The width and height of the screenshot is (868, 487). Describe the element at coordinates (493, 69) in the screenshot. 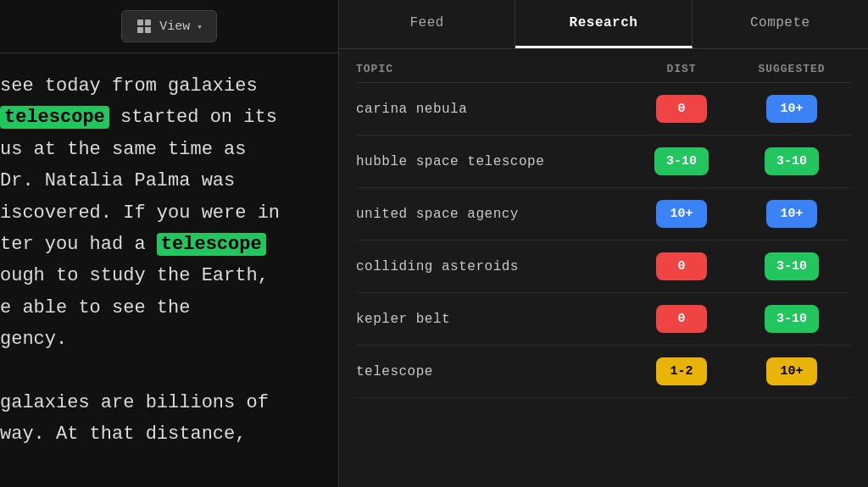

I see `col-topic: TOPIC` at that location.